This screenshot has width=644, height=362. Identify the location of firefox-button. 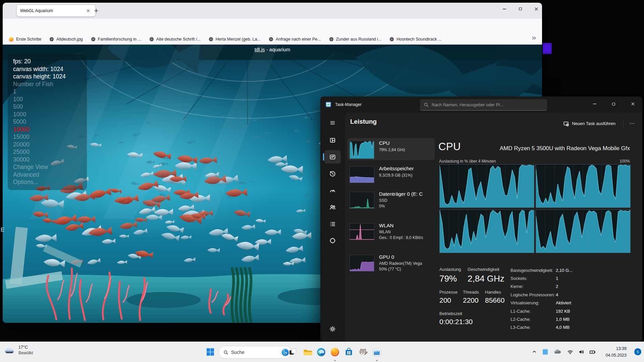
(335, 352).